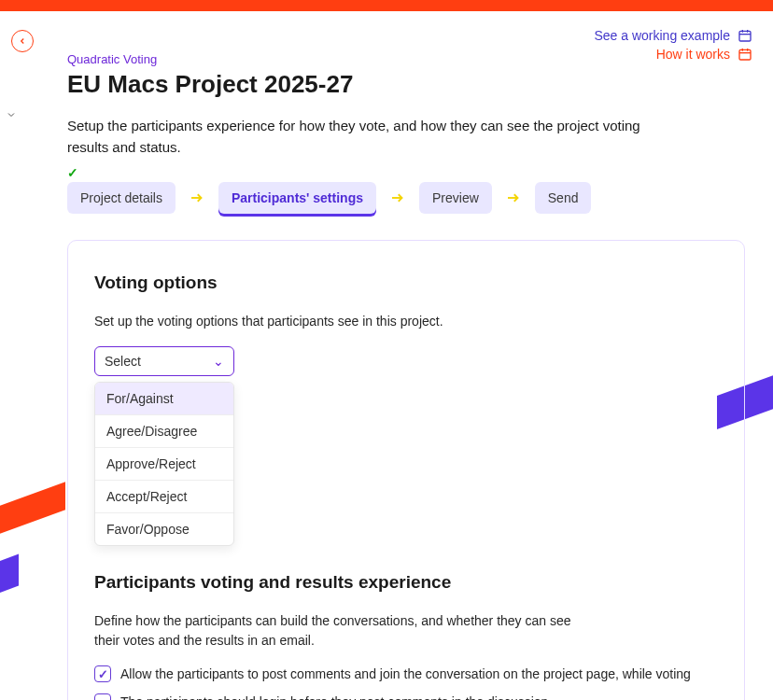 This screenshot has width=773, height=700. Describe the element at coordinates (406, 283) in the screenshot. I see `voting-options-heading: Voting options` at that location.